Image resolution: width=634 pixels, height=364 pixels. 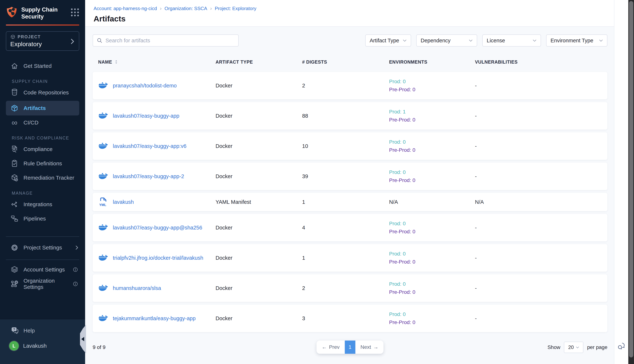 What do you see at coordinates (159, 228) in the screenshot?
I see `artifact-name-link: lavakush07/easy-buggy-app@sha256` at bounding box center [159, 228].